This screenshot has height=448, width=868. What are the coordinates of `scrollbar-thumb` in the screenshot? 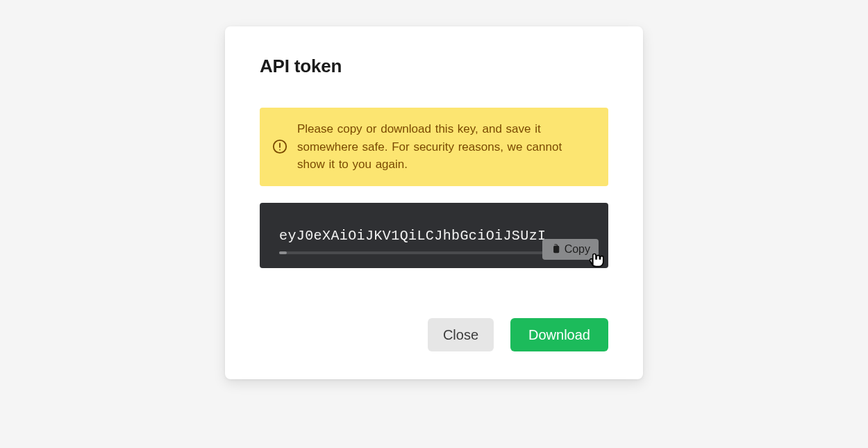 It's located at (283, 253).